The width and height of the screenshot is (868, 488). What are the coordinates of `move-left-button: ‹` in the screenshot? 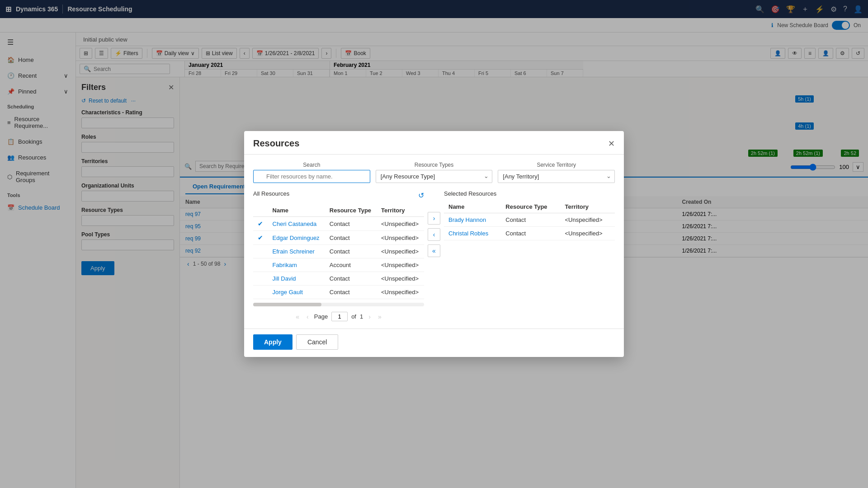 It's located at (434, 235).